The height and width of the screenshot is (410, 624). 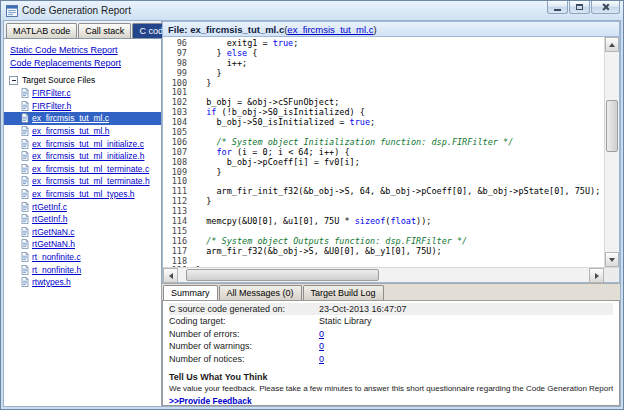 I want to click on code-line: 104 b_obj->S0_isInitialized = true;, so click(x=384, y=123).